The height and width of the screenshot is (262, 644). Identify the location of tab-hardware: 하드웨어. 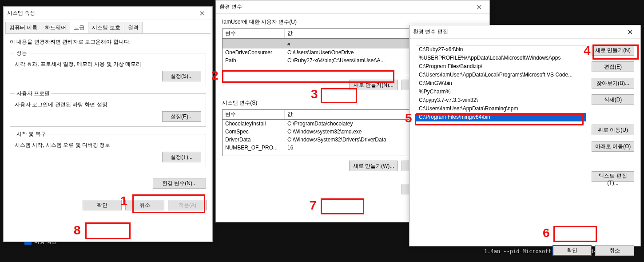
(56, 28).